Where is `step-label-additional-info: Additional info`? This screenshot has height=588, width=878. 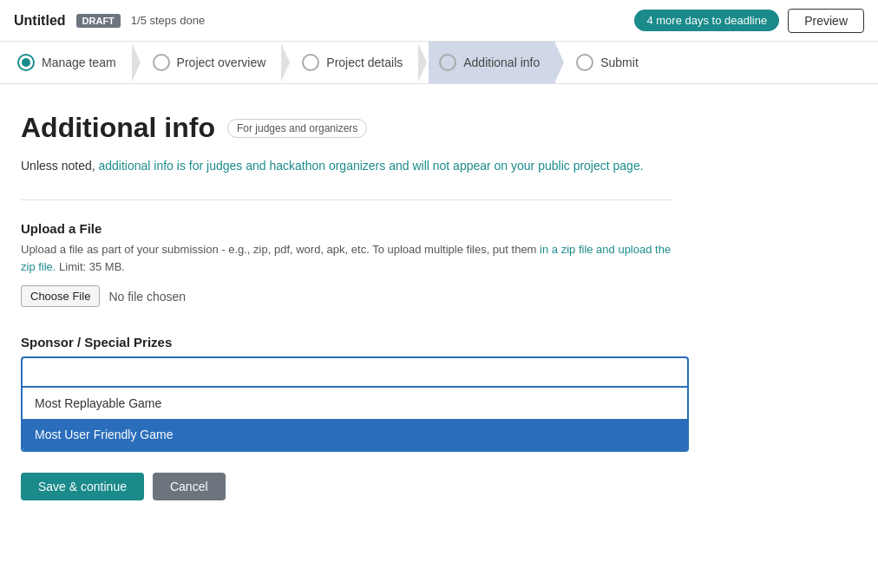
step-label-additional-info: Additional info is located at coordinates (501, 62).